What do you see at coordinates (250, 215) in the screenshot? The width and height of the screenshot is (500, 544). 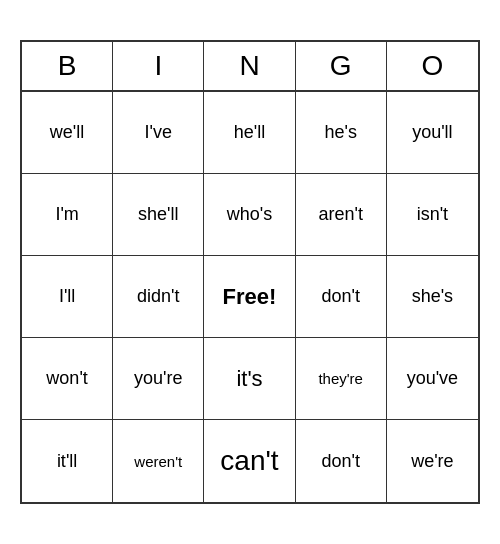 I see `bingo-cell: who's` at bounding box center [250, 215].